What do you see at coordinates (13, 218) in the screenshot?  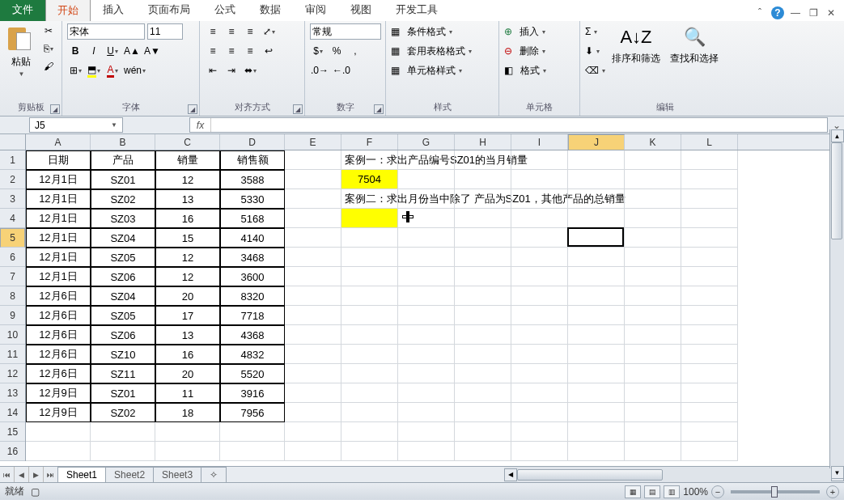 I see `row-header-4: 4` at bounding box center [13, 218].